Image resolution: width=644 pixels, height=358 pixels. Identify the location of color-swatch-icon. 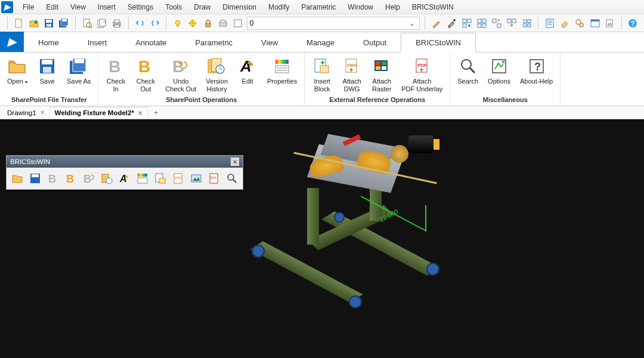
(239, 23).